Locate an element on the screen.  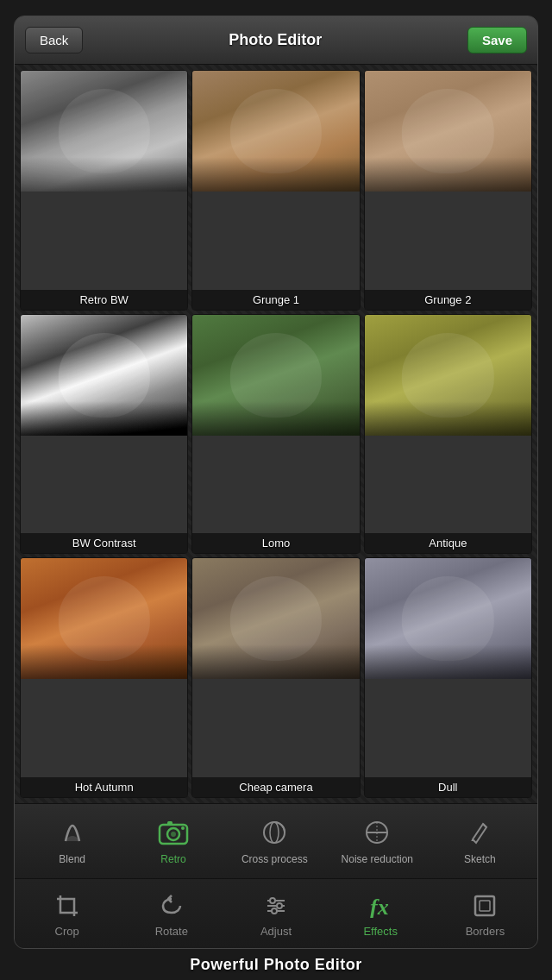
photo-cell-grunge2: Grunge 2 is located at coordinates (448, 190).